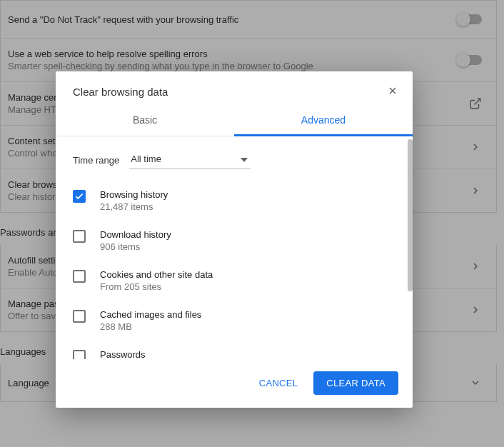  I want to click on time-range-value: All time, so click(146, 159).